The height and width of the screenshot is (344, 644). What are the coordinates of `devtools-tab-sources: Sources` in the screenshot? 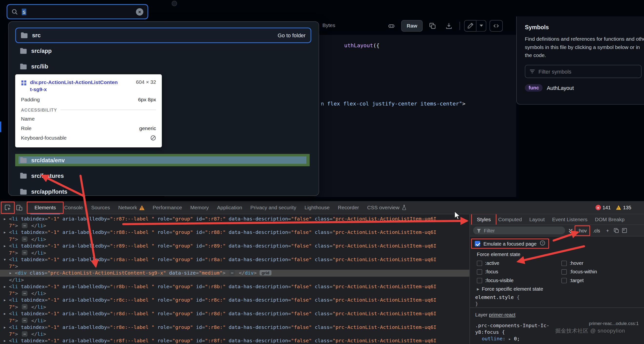 It's located at (100, 208).